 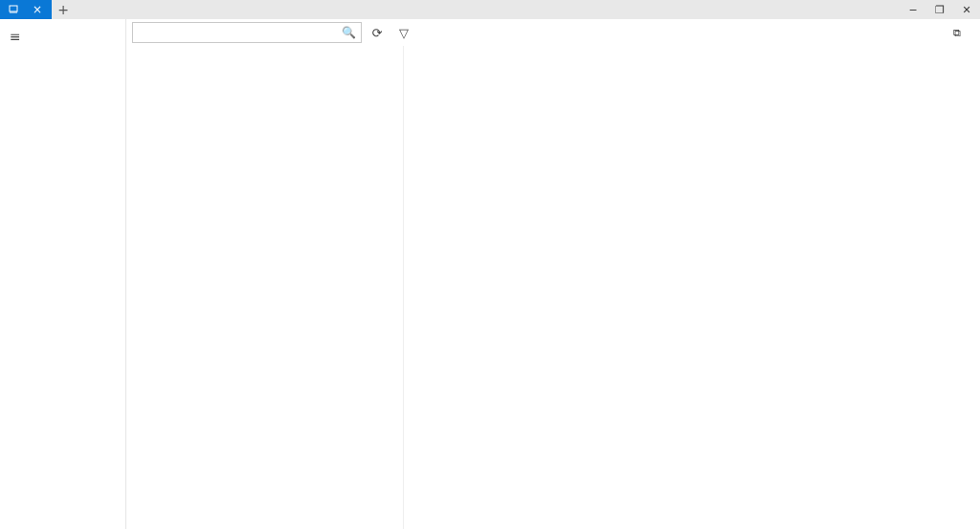 What do you see at coordinates (957, 33) in the screenshot?
I see `copy-icon: ⧉` at bounding box center [957, 33].